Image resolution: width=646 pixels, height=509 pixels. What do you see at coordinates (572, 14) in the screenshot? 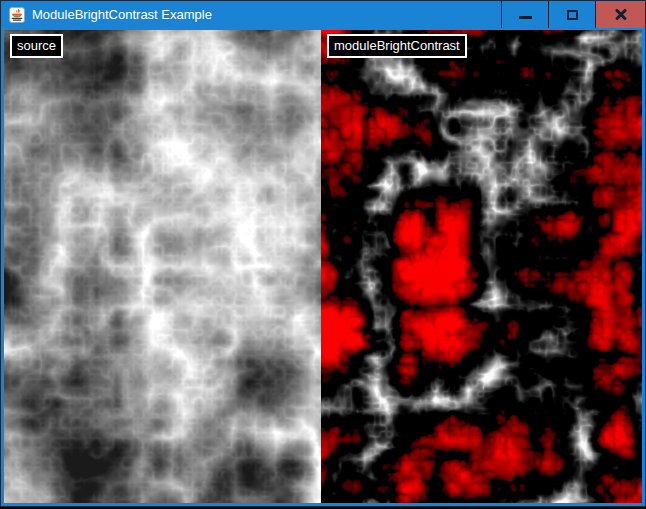
I see `maximize-button` at bounding box center [572, 14].